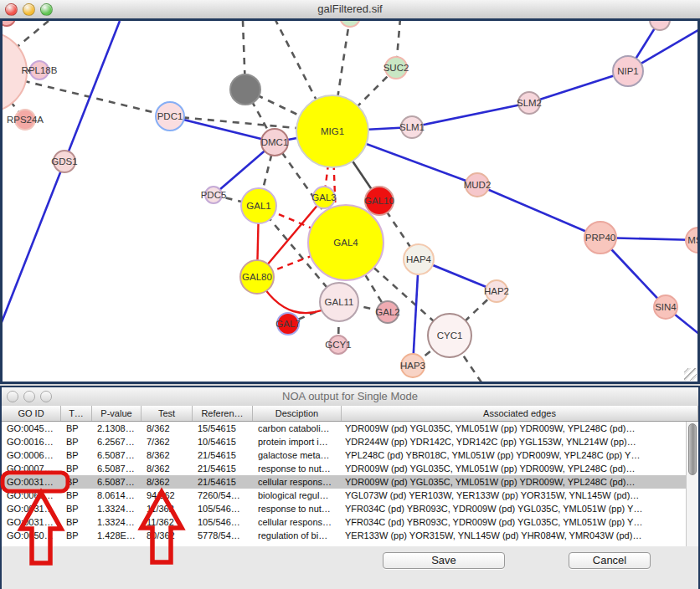 The image size is (700, 589). What do you see at coordinates (497, 291) in the screenshot?
I see `node-label-HAP2: HAP2` at bounding box center [497, 291].